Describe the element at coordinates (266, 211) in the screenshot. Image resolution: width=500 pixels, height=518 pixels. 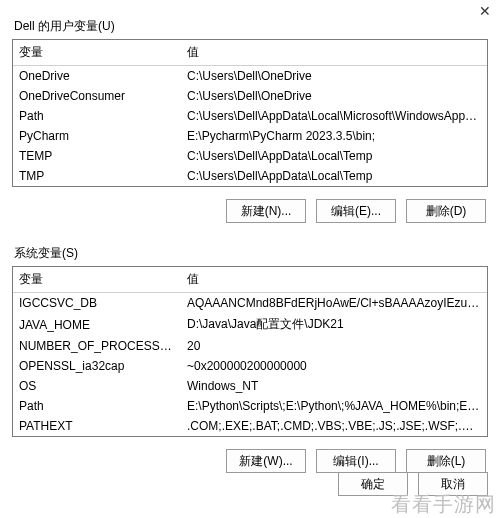
I see `user-new-button: 新建(N)...` at that location.